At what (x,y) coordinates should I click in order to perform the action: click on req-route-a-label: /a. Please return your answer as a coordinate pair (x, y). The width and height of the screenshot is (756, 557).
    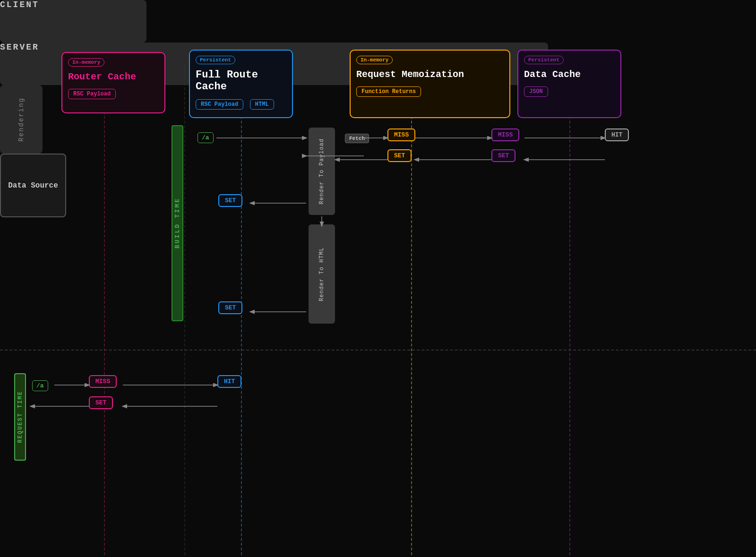
    Looking at the image, I should click on (40, 386).